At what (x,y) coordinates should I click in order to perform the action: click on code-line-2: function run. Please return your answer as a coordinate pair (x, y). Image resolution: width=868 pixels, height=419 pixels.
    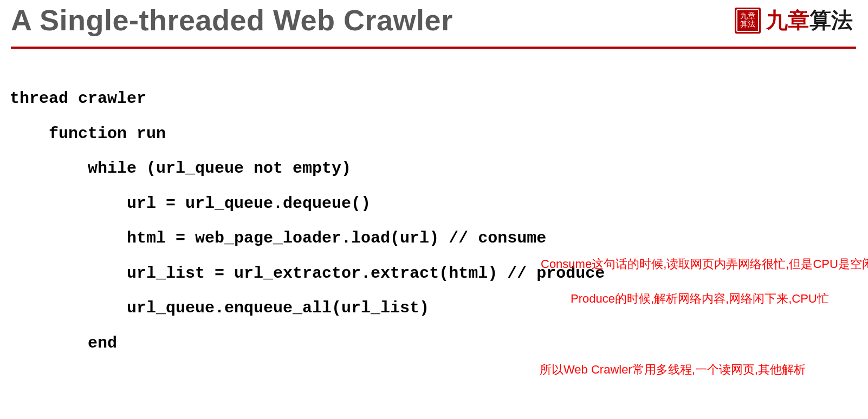
    Looking at the image, I should click on (88, 134).